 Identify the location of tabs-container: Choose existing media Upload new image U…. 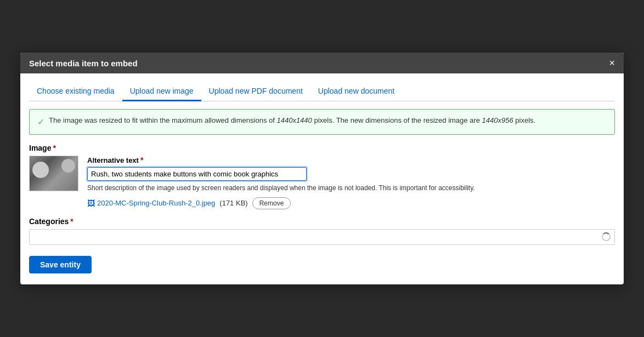
(322, 92).